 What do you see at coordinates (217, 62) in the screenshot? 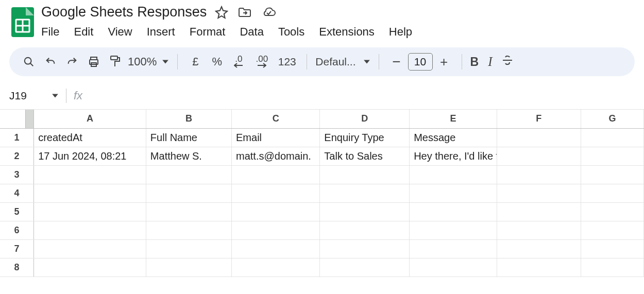
I see `percent-button: %` at bounding box center [217, 62].